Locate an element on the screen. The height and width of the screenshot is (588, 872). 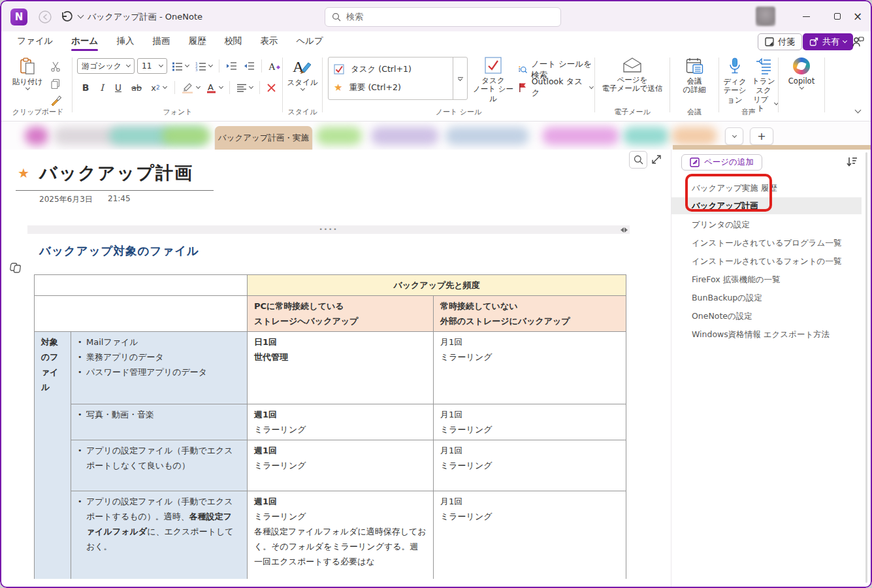
table-row-header: 対象のファイル is located at coordinates (53, 456).